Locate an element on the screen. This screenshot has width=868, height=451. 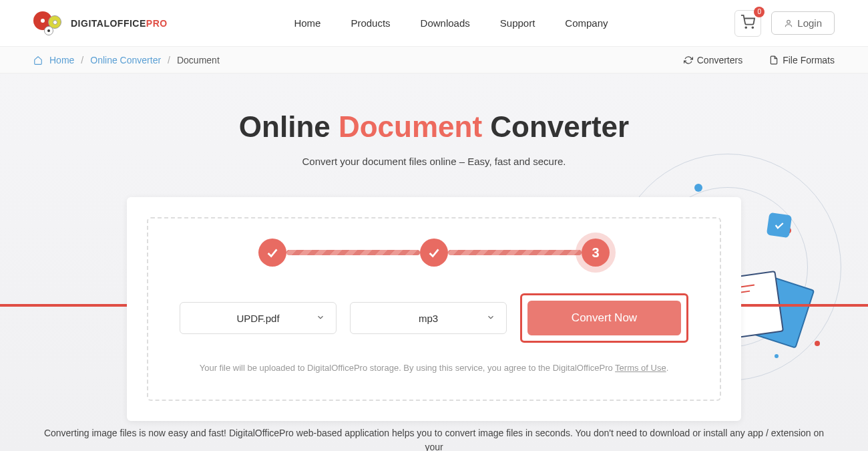
nav-home: Home is located at coordinates (307, 23).